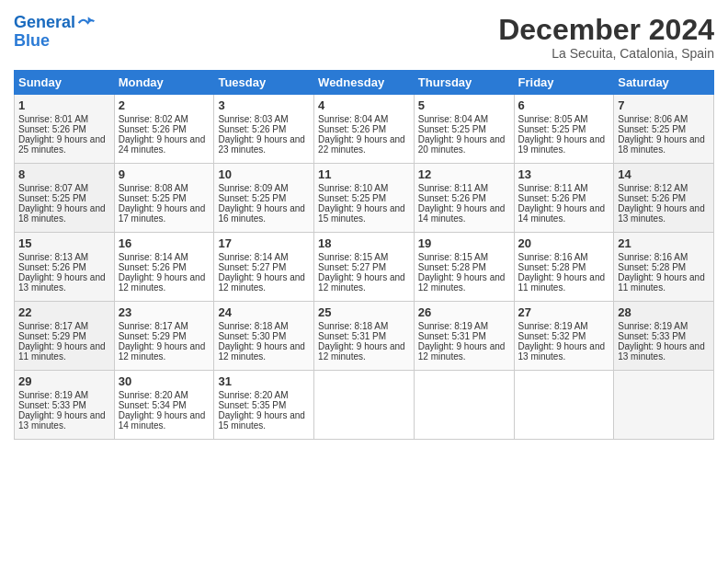 This screenshot has height=563, width=728. I want to click on sunset: Sunset: 5:35 PM, so click(252, 405).